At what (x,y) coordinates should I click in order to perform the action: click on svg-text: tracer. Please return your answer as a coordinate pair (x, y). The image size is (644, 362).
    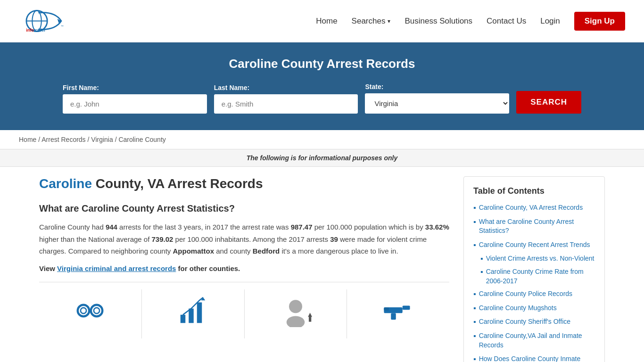
    Looking at the image, I should click on (40, 30).